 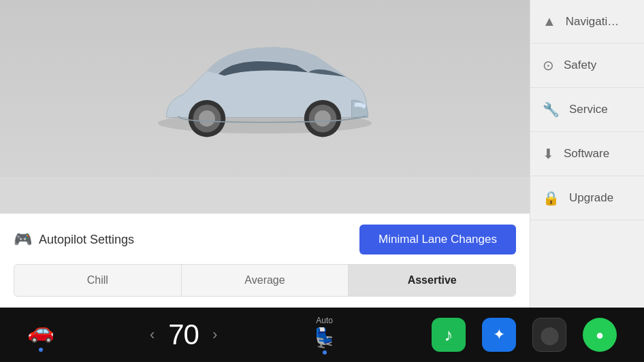 What do you see at coordinates (324, 335) in the screenshot?
I see `climate-control: Auto 💺` at bounding box center [324, 335].